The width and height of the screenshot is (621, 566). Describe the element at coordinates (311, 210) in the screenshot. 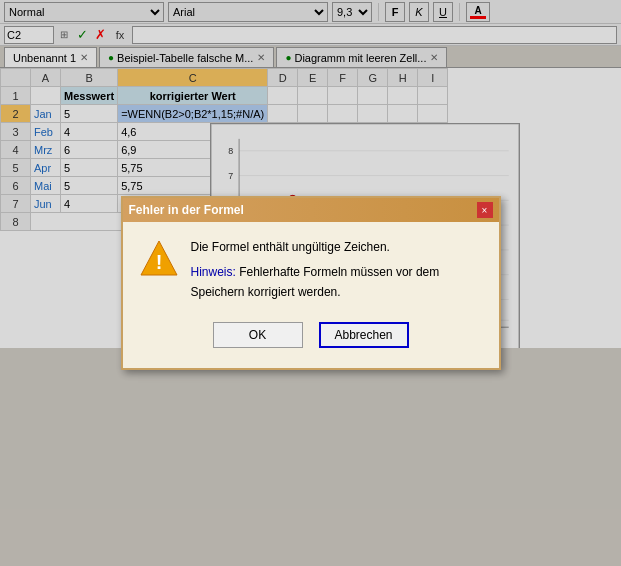

I see `dialog-titlebar: Fehler in der Formel ×` at that location.